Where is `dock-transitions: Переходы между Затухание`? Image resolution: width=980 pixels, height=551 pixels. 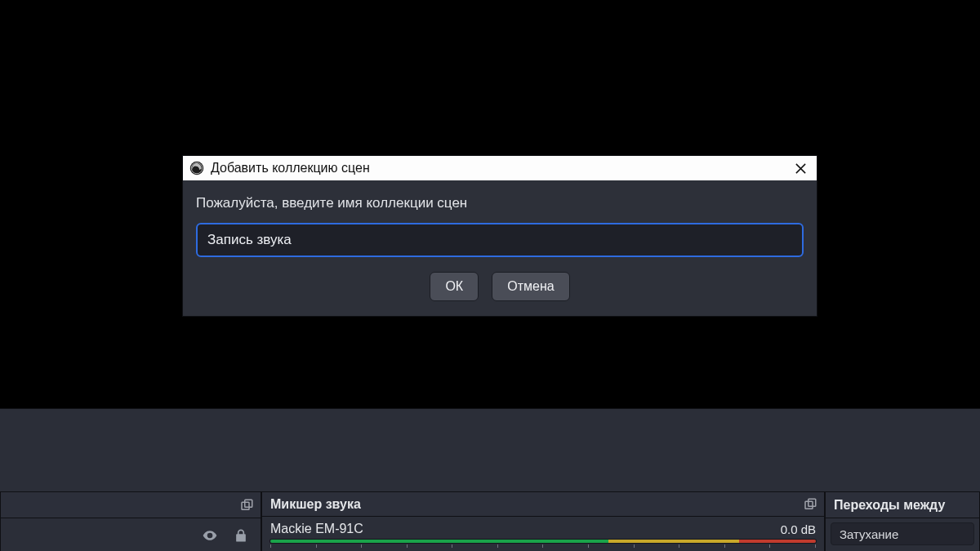
dock-transitions: Переходы между Затухание is located at coordinates (902, 521).